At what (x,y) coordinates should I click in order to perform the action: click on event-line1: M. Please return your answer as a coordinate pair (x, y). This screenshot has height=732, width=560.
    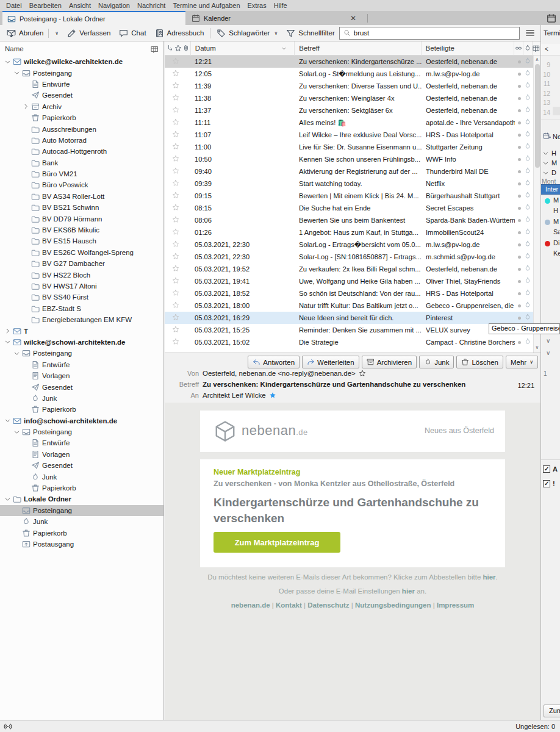
    Looking at the image, I should click on (556, 200).